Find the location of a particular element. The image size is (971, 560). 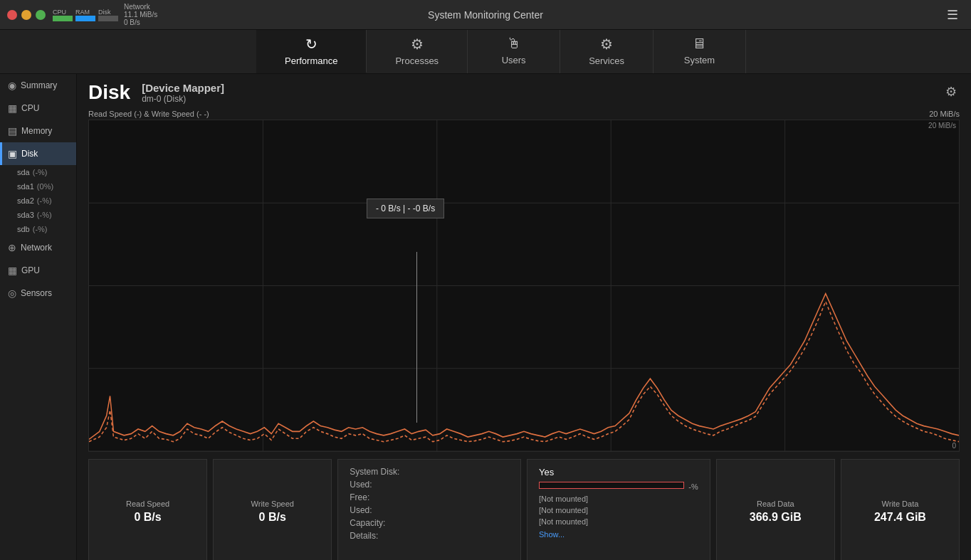

tab-processes: ⚙ Processes is located at coordinates (417, 51).